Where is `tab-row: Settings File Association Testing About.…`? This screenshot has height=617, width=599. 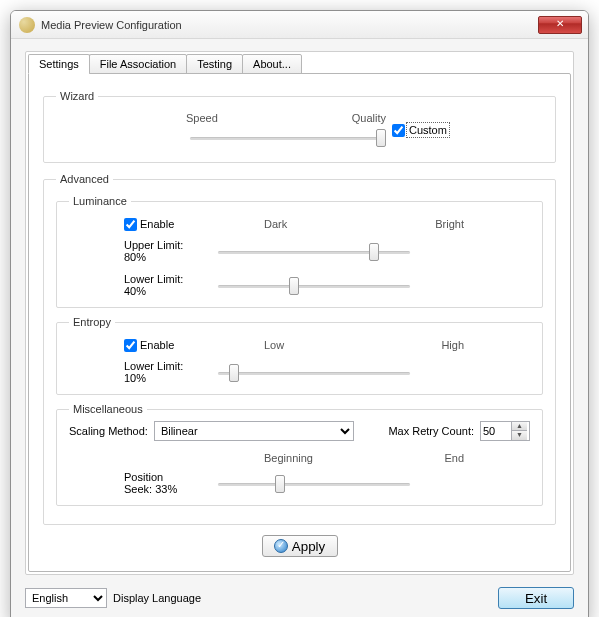 tab-row: Settings File Association Testing About.… is located at coordinates (300, 64).